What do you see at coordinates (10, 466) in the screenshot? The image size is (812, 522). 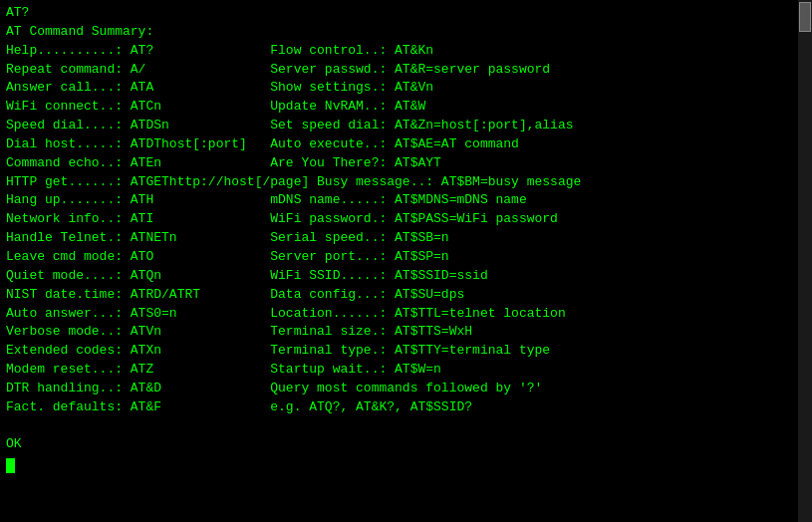 I see `terminal-cursor` at bounding box center [10, 466].